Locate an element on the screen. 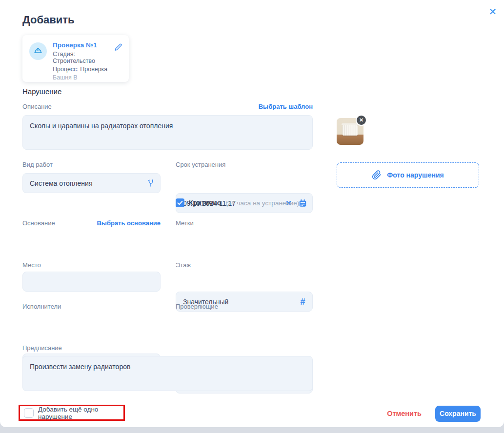  attach-photo-button: Фото нарушения is located at coordinates (408, 175).